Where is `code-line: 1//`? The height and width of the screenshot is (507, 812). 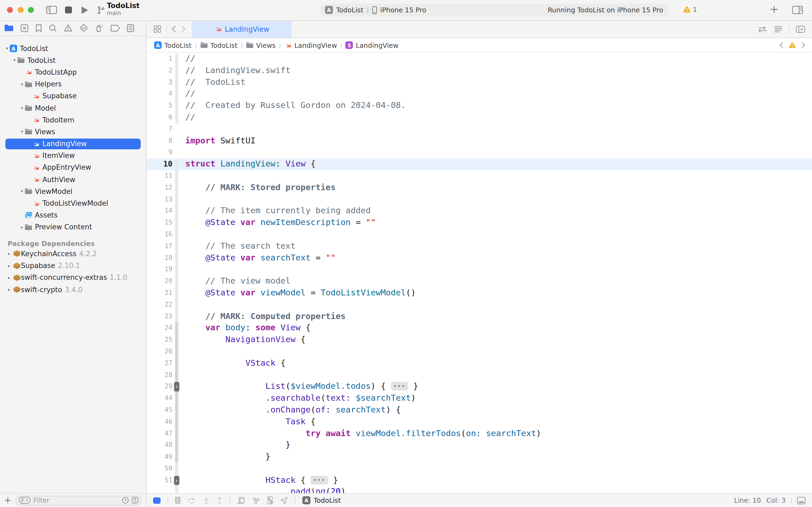 code-line: 1// is located at coordinates (479, 59).